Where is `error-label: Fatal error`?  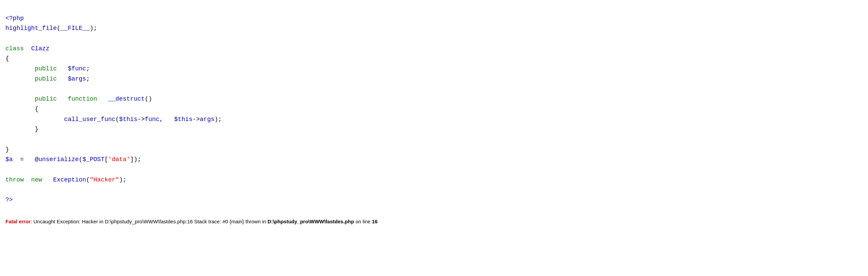 error-label: Fatal error is located at coordinates (18, 222).